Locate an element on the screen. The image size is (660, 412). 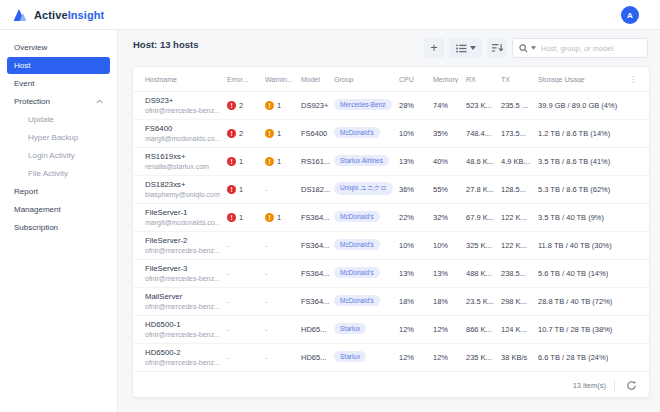
warning-icon: ! is located at coordinates (270, 162).